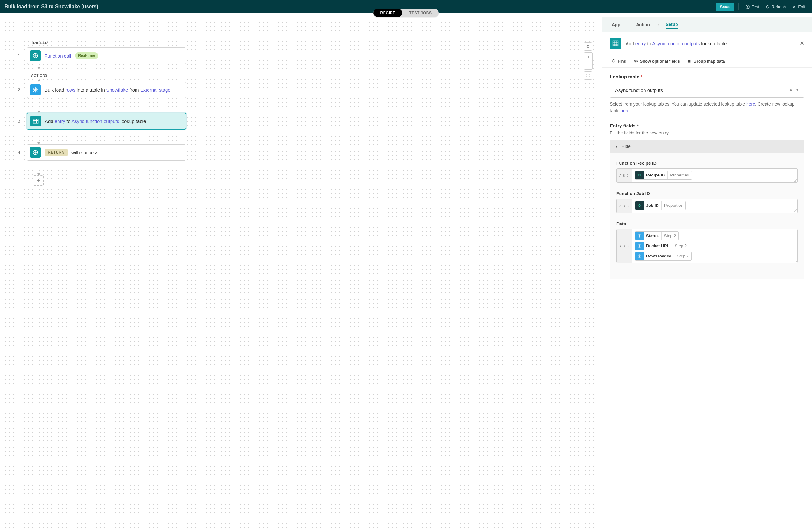 The image size is (812, 530). Describe the element at coordinates (707, 176) in the screenshot. I see `data-pill-input: A B CRecipe IDProperties` at that location.